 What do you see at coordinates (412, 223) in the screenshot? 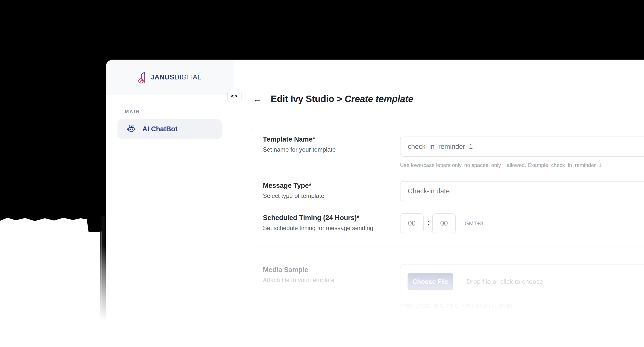
I see `hour-input: 00` at bounding box center [412, 223].